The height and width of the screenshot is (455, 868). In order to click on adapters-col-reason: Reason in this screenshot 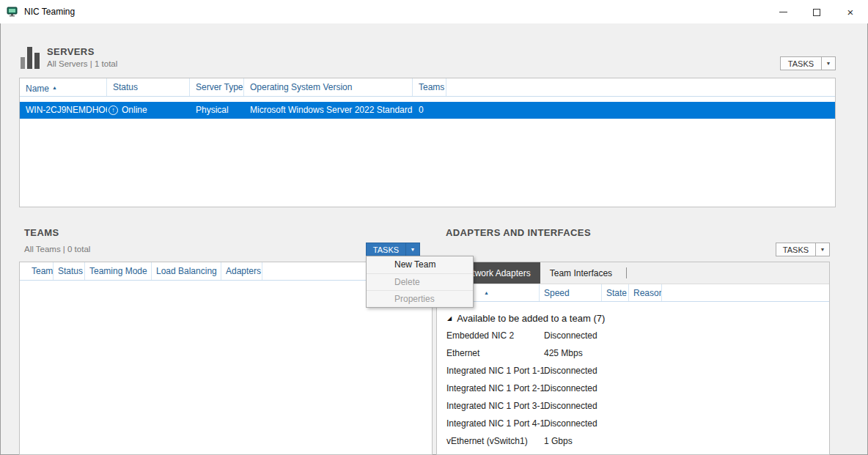, I will do `click(645, 293)`.